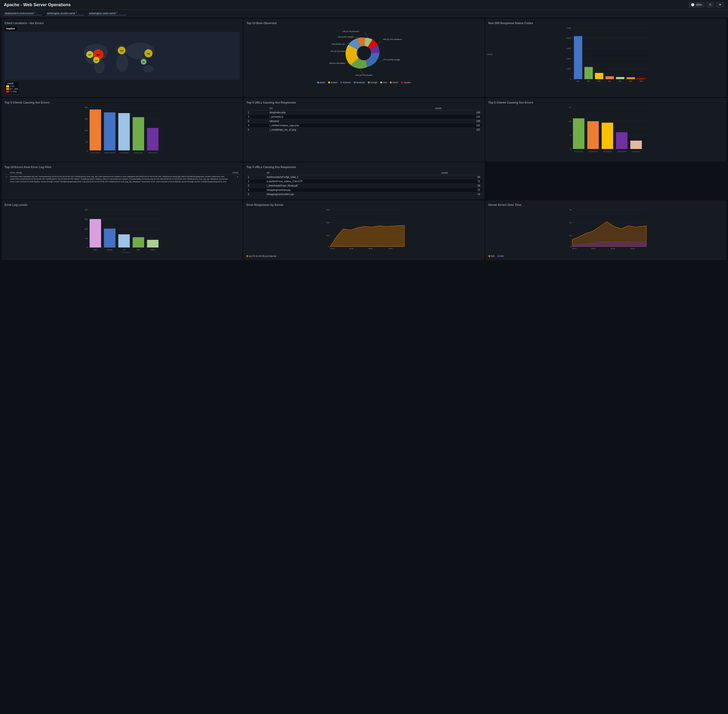 The image size is (728, 714). What do you see at coordinates (125, 130) in the screenshot?
I see `top5-4xx-bar-svg: 200 150 100 50 0 49.212.135.76 169.107.1…` at bounding box center [125, 130].